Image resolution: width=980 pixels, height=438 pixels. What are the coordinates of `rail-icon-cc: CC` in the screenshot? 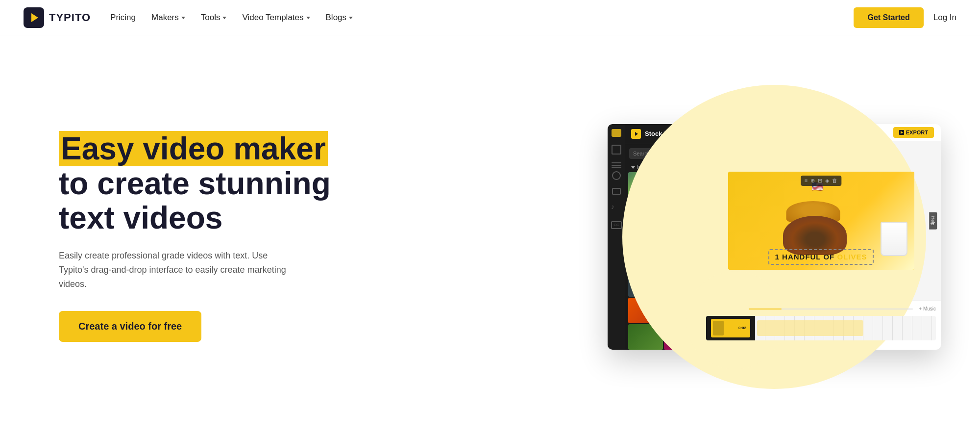 It's located at (616, 225).